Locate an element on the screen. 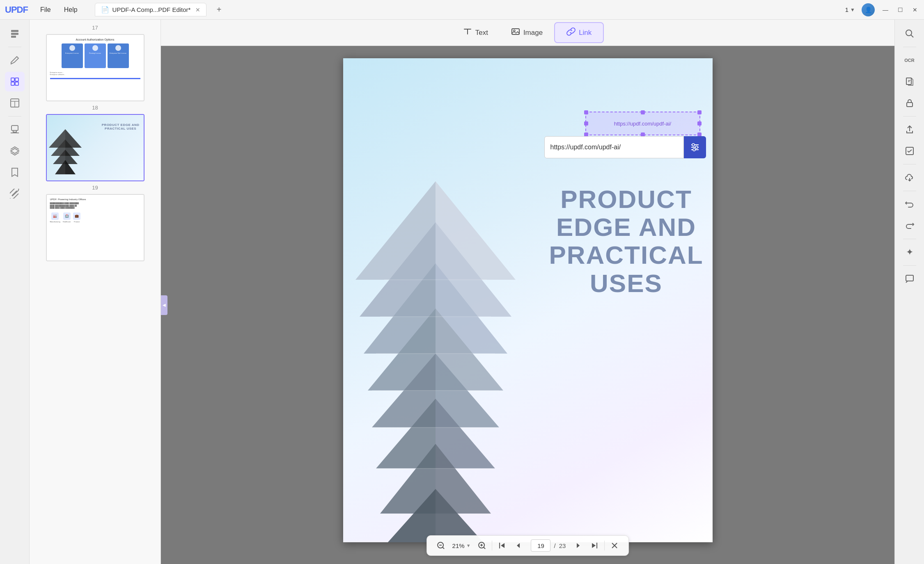  first-page-button is located at coordinates (502, 546).